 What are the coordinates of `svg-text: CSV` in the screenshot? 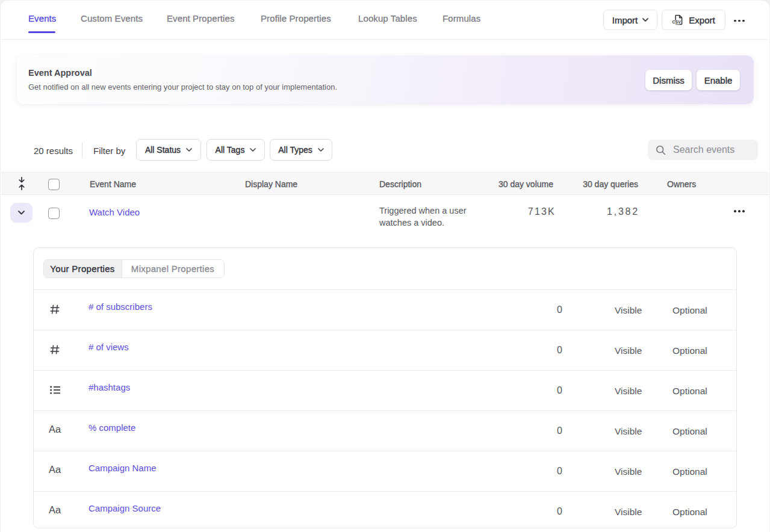 It's located at (677, 22).